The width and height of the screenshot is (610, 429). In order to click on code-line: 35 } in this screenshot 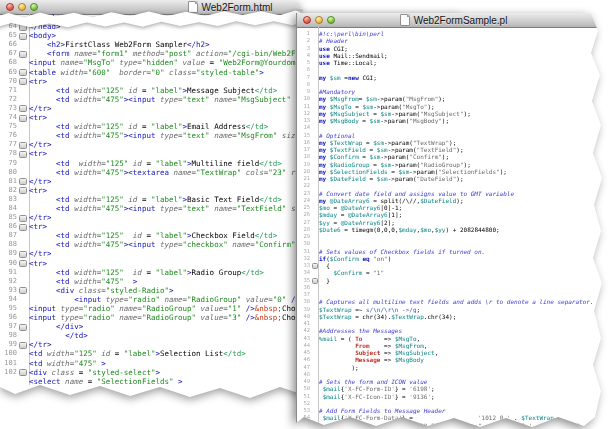, I will do `click(454, 280)`.